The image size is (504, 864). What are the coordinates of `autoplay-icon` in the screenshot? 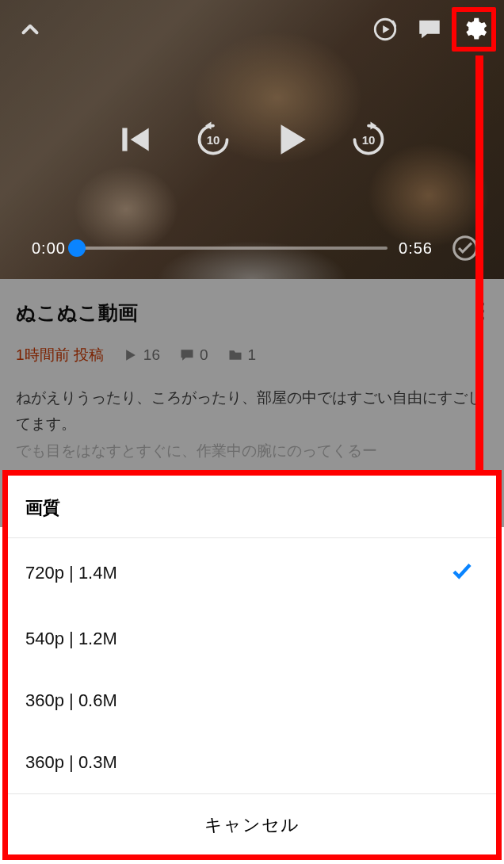 It's located at (385, 29).